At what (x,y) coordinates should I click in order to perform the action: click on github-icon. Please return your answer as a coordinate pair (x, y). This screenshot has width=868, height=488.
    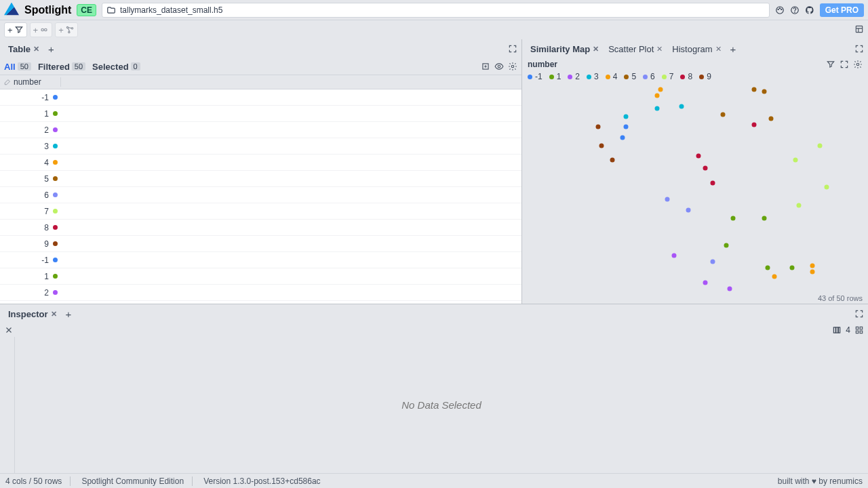
    Looking at the image, I should click on (810, 10).